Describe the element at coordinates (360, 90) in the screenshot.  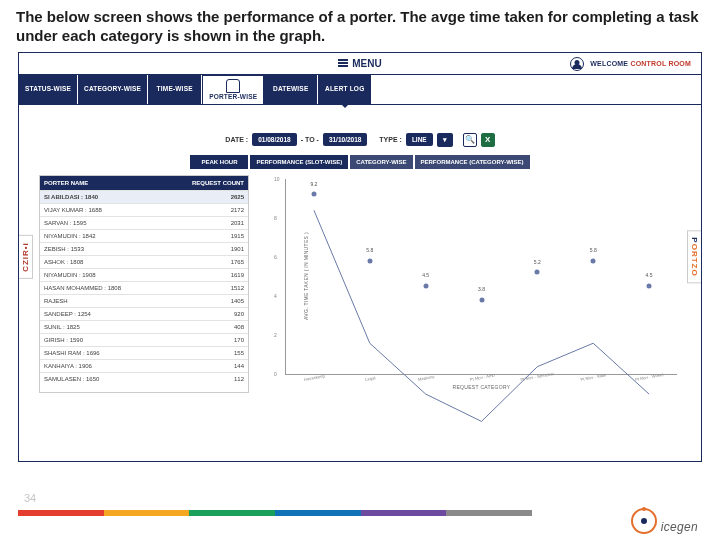
I see `main-tabs: STATUS-WISECATEGORY-WISETIME-WISEPORTER-…` at that location.